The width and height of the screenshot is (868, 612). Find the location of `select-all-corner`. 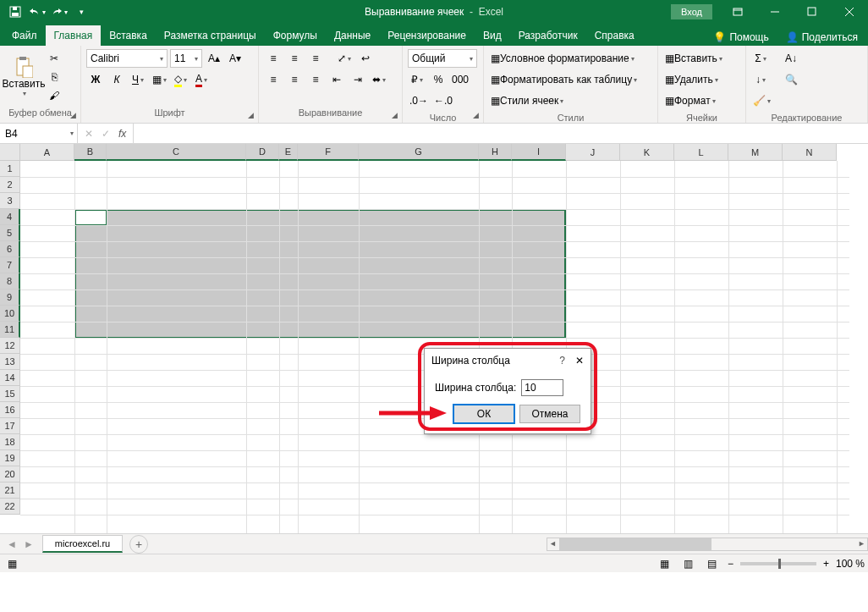

select-all-corner is located at coordinates (10, 152).